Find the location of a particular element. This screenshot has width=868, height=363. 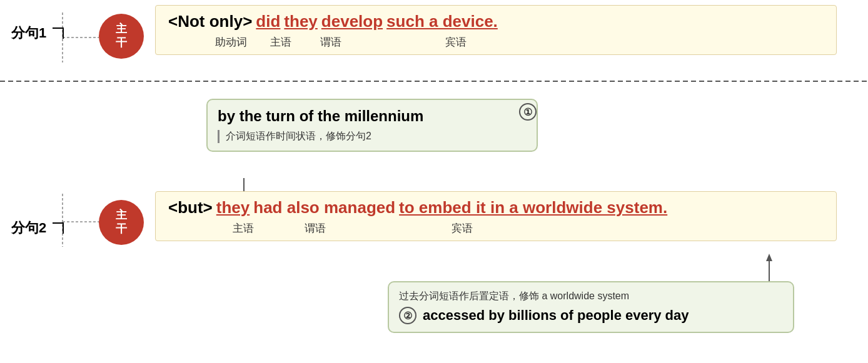

annotation-box-2: 过去分词短语作后置定语，修饰 a worldwide system ② acce… is located at coordinates (591, 307).